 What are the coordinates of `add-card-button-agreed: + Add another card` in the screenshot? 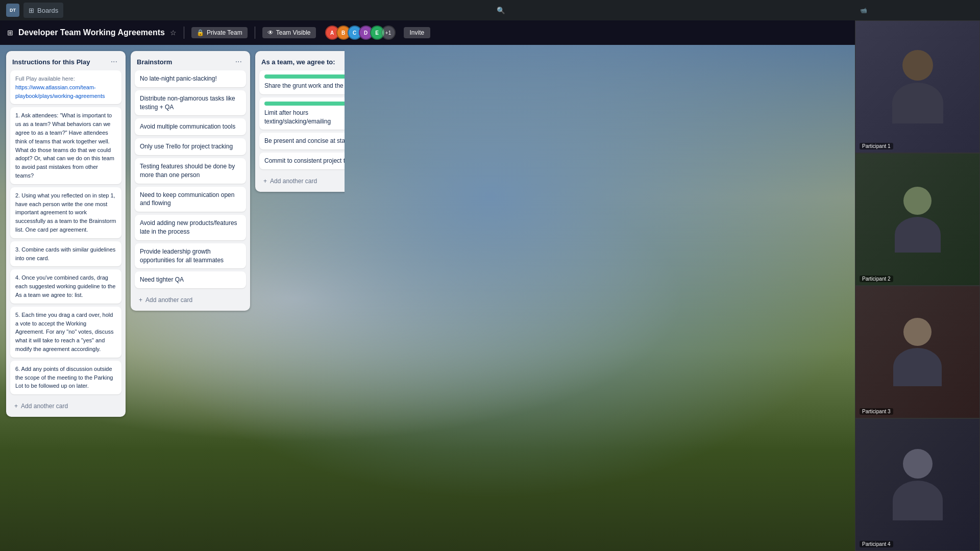 It's located at (302, 181).